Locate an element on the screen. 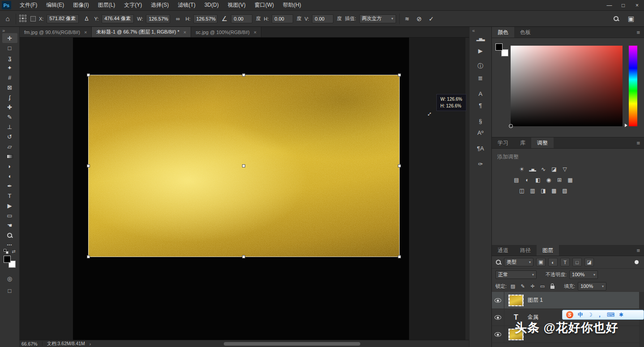 The image size is (644, 347). transform-handle-top is located at coordinates (243, 75).